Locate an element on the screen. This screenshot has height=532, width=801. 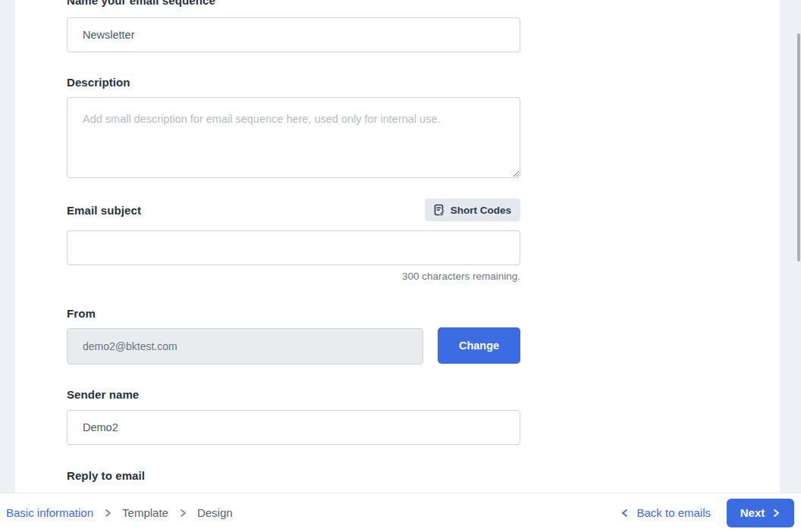
name-label: Name your email sequence is located at coordinates (141, 3).